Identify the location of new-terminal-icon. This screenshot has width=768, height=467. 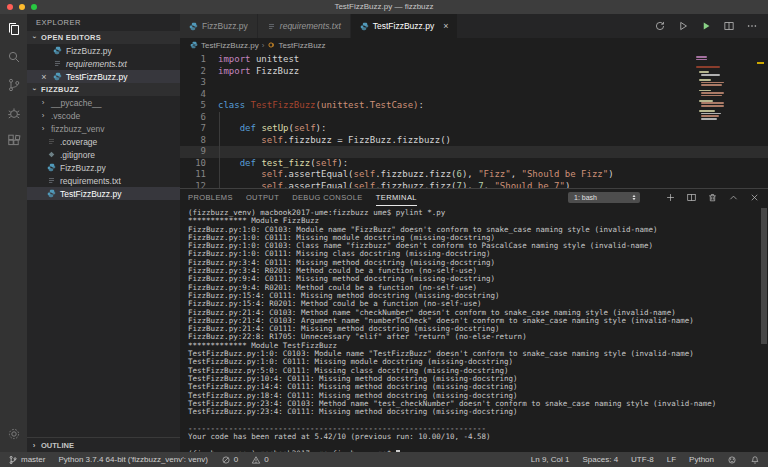
(670, 198).